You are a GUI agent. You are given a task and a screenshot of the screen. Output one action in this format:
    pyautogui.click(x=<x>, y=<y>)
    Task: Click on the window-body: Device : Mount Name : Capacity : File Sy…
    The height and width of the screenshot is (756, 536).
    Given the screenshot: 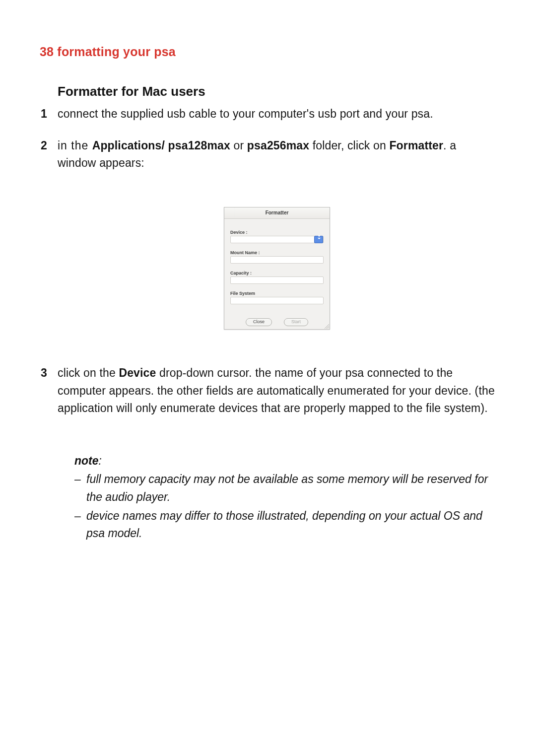 What is the action you would take?
    pyautogui.click(x=277, y=263)
    